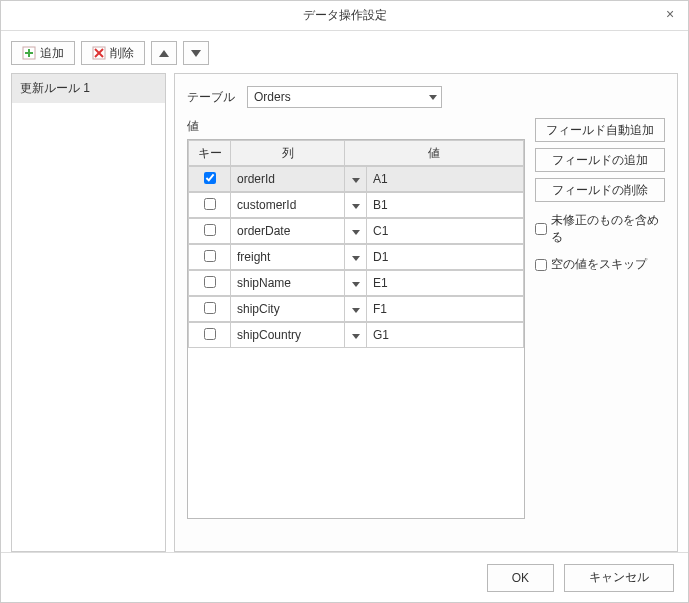 Image resolution: width=689 pixels, height=603 pixels. I want to click on add-field-button: フィールドの追加, so click(600, 160).